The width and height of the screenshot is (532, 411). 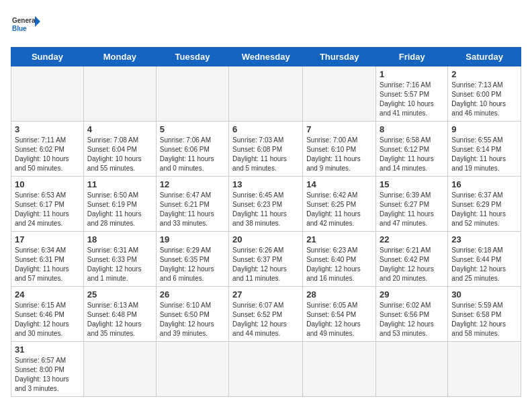 What do you see at coordinates (120, 259) in the screenshot?
I see `calendar-cell: 18Sunrise: 6:31 AM Sunset: 6:33 PM Dayli…` at bounding box center [120, 259].